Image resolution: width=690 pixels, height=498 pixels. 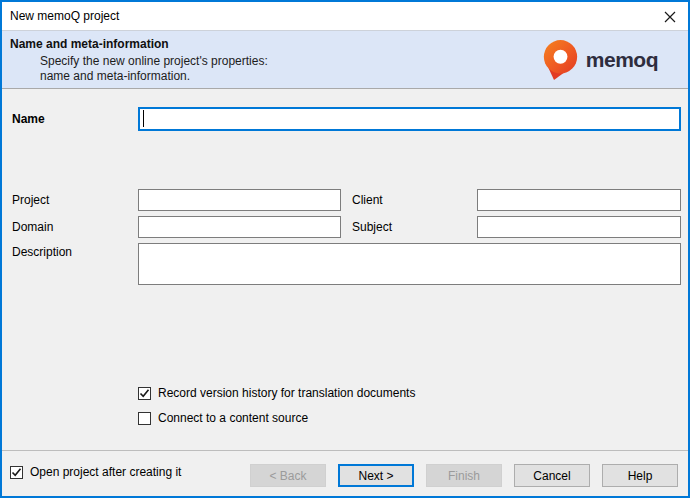 I want to click on footer-bar: Open project after creating it < Back Ne…, so click(x=345, y=473).